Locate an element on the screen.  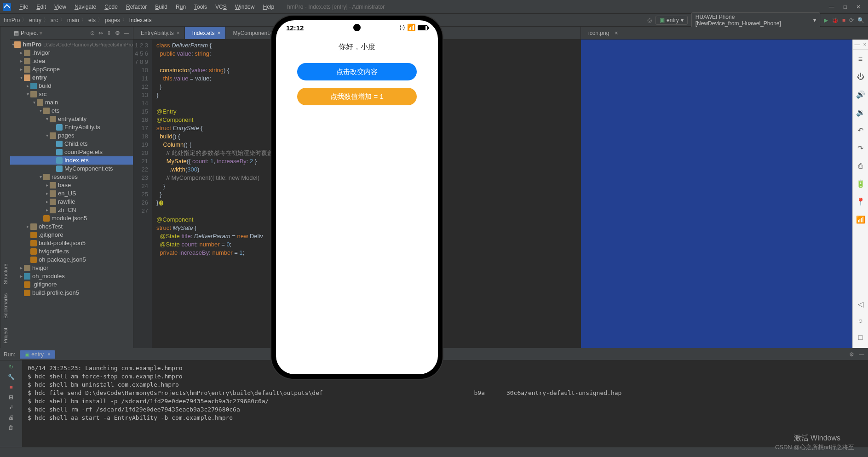
locate-icon: ⊙ is located at coordinates (92, 33).